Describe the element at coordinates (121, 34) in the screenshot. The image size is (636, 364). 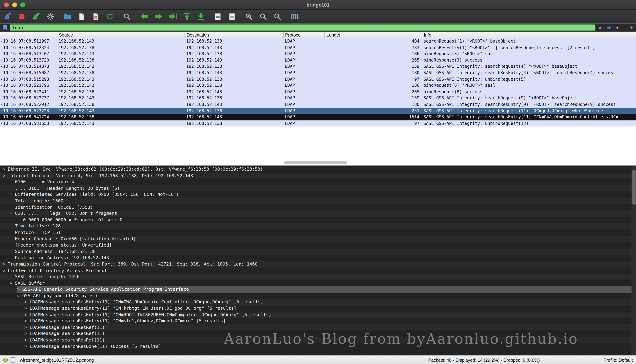
I see `column-header-source: Source` at that location.